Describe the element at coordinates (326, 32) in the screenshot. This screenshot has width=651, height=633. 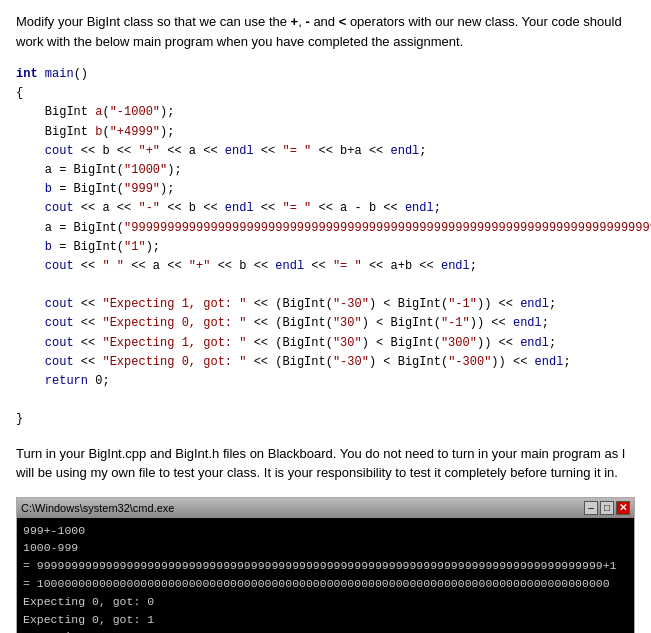
I see `intro-paragraph: Modify your BigInt class so that we can …` at that location.